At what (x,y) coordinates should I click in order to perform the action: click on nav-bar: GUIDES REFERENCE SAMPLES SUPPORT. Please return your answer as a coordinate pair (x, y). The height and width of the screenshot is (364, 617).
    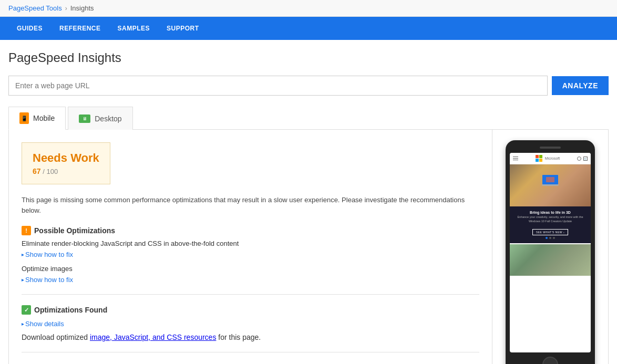
    Looking at the image, I should click on (308, 28).